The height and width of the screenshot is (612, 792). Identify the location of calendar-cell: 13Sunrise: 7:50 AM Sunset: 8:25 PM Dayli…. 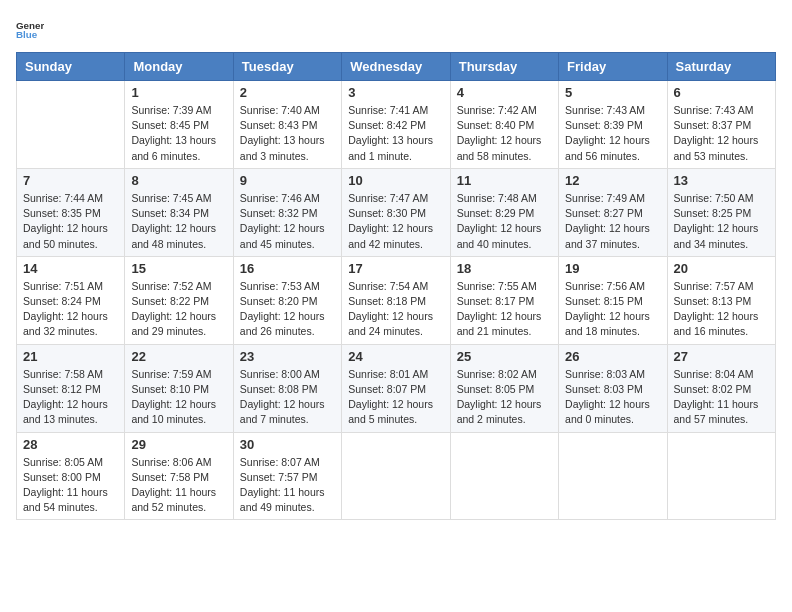
(721, 212).